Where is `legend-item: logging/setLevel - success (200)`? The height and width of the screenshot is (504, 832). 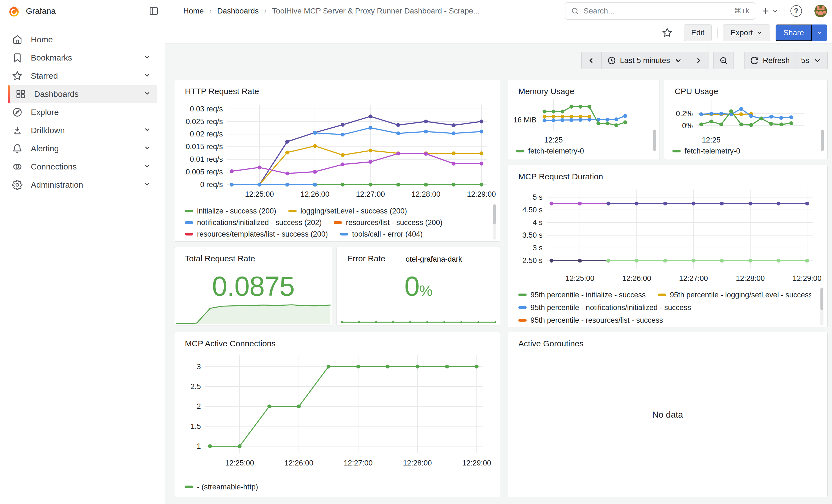 legend-item: logging/setLevel - success (200) is located at coordinates (348, 211).